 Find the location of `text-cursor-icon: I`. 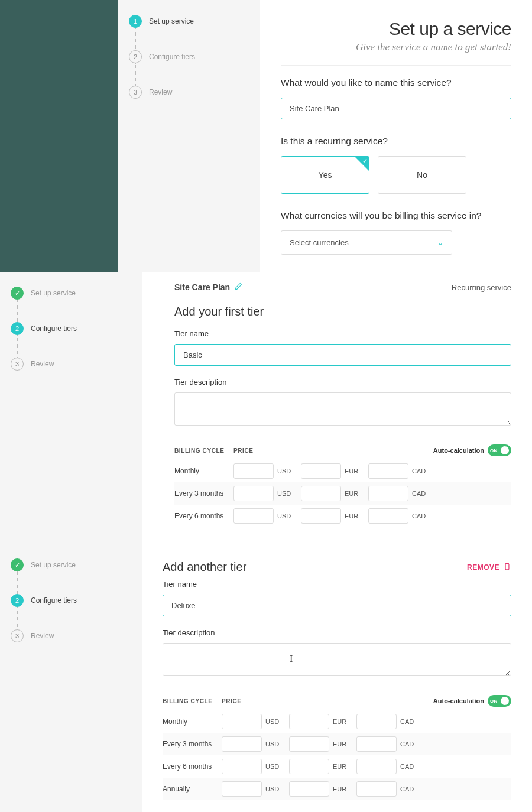

text-cursor-icon: I is located at coordinates (291, 659).